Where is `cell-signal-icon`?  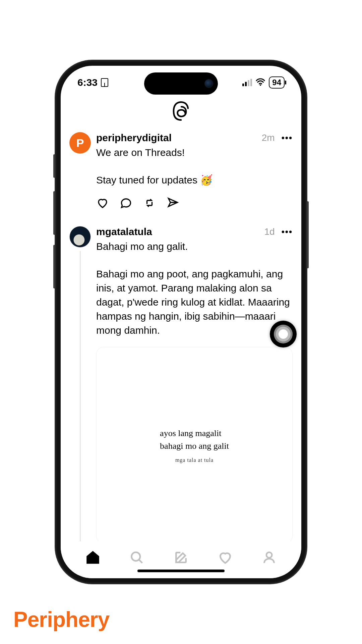
cell-signal-icon is located at coordinates (247, 83).